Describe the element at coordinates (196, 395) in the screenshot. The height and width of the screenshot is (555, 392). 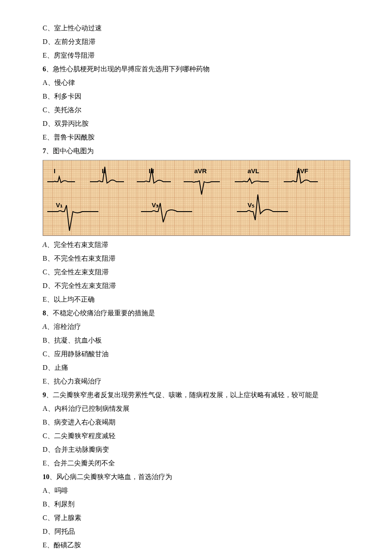
I see `q9-stem: 9、二尖瓣狭窄患者反复出现劳累性气促、咳嗽，随病程发展，以上症状略有减轻，较可能…` at that location.